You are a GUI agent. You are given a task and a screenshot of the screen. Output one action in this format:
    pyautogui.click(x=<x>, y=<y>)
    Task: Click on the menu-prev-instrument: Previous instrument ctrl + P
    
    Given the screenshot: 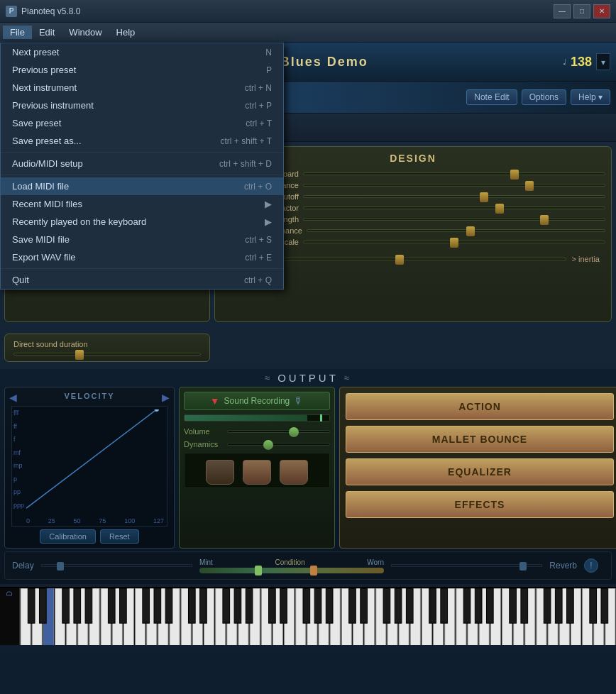 What is the action you would take?
    pyautogui.click(x=142, y=105)
    